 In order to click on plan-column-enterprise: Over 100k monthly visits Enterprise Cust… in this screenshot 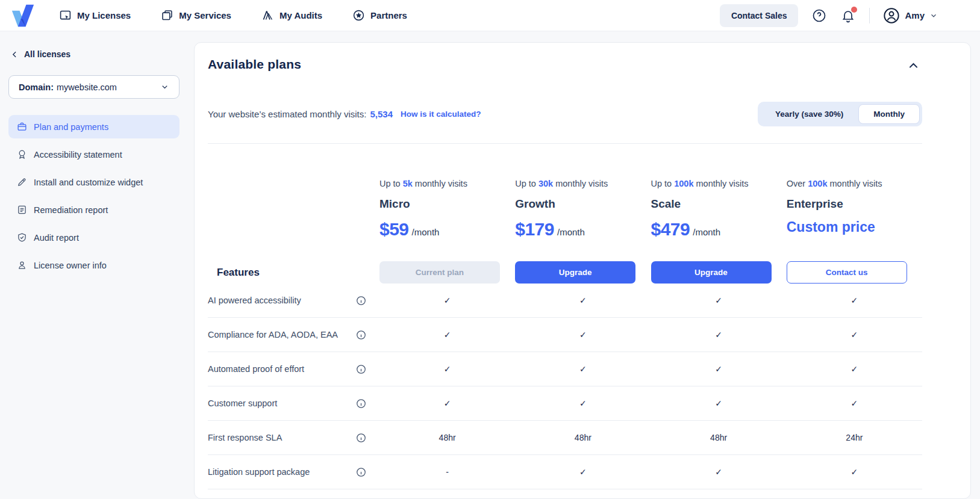, I will do `click(854, 209)`.